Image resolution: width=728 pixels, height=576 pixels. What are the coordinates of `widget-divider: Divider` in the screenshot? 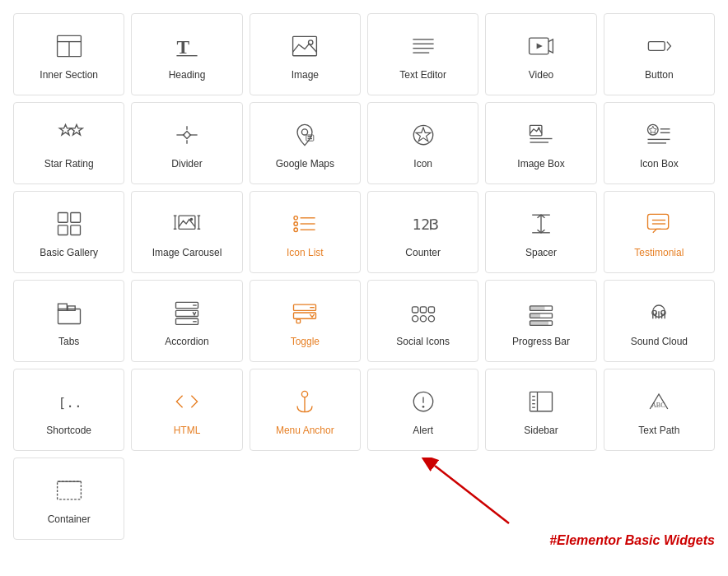 It's located at (186, 143).